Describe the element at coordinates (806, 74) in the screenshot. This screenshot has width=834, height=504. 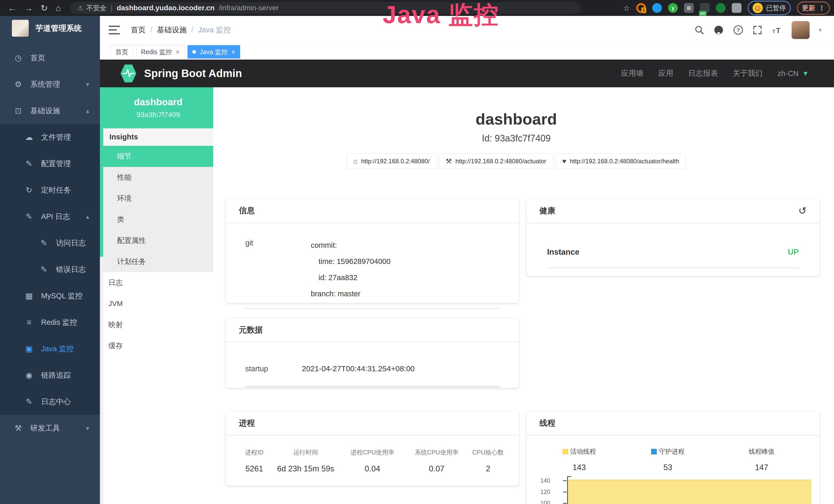
I see `chevron-down-icon: ▼` at that location.